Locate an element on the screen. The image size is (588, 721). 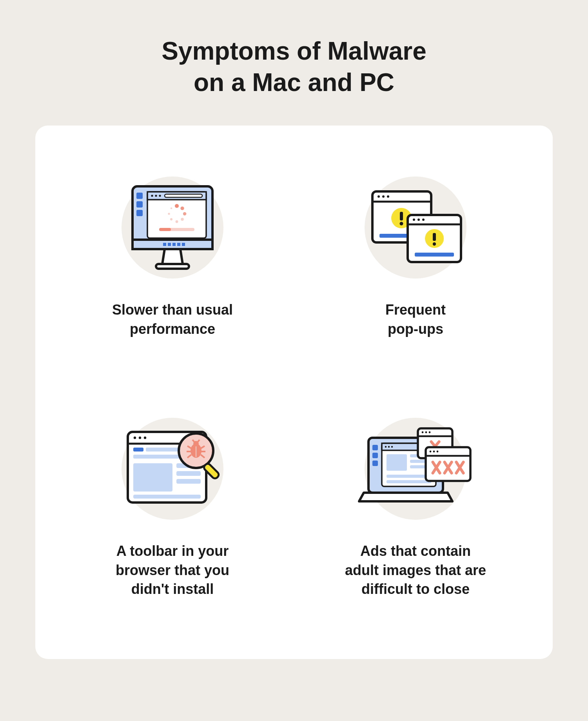
browser-toolbar-bug-icon is located at coordinates (172, 469).